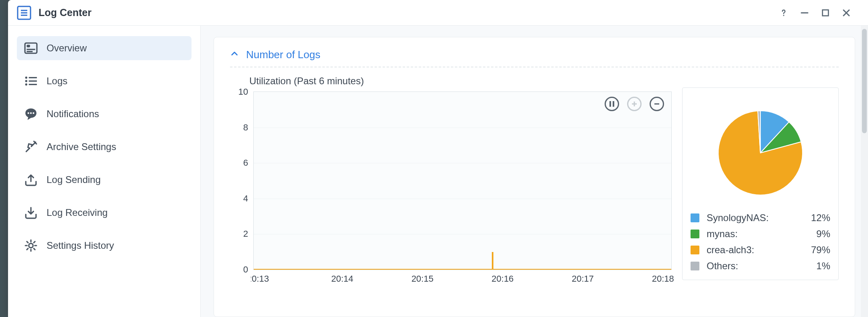  Describe the element at coordinates (634, 104) in the screenshot. I see `chart-zoom-in-button` at that location.